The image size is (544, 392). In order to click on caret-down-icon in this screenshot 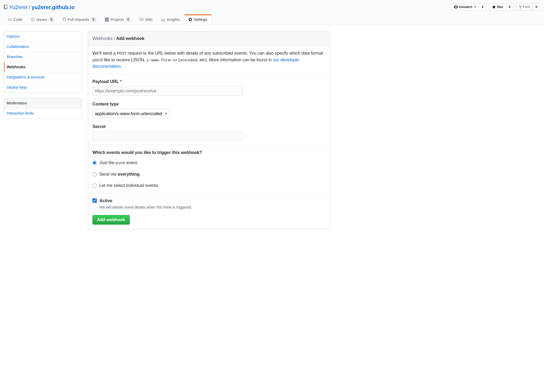, I will do `click(475, 7)`.